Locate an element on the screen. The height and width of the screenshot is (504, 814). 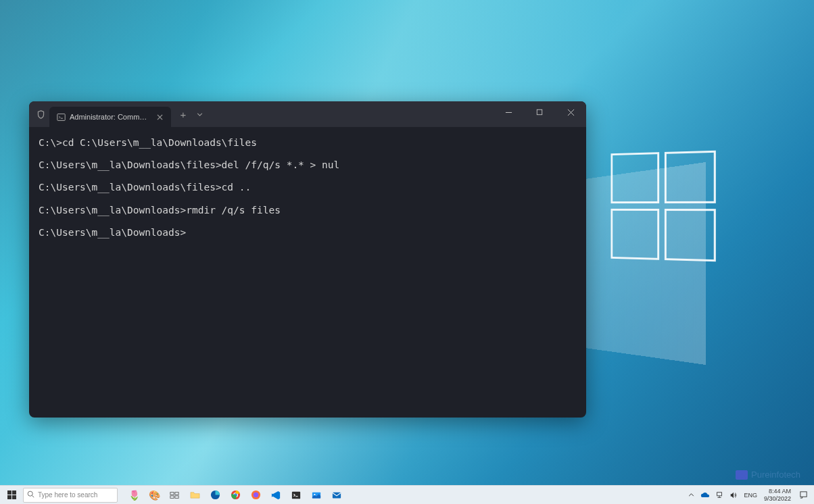
clock-time: 8:44 AM is located at coordinates (777, 492).